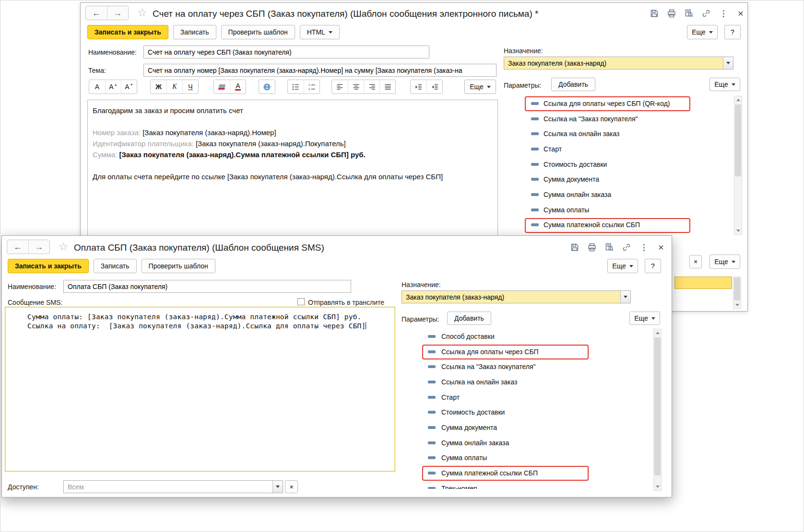 The width and height of the screenshot is (804, 532). Describe the element at coordinates (207, 287) in the screenshot. I see `name-input: Оплата СБП (Заказ покупателя)` at that location.